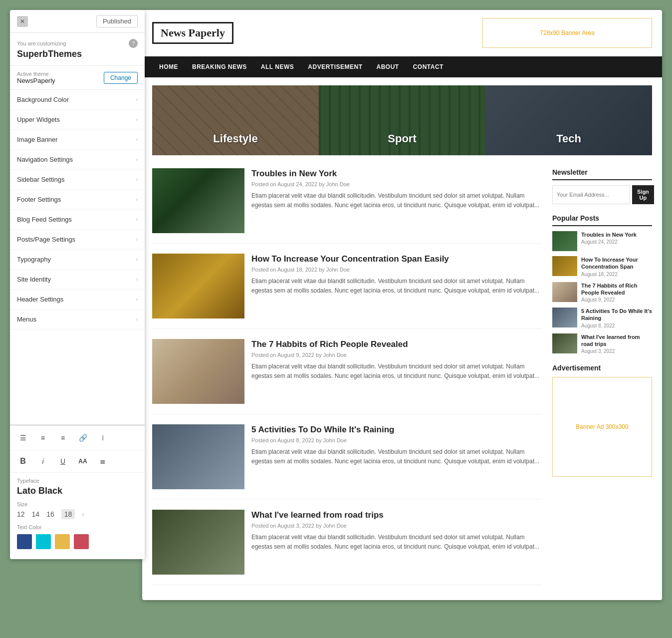 This screenshot has height=638, width=672. What do you see at coordinates (397, 515) in the screenshot?
I see `article-title-art5: What I've learned from road trips` at bounding box center [397, 515].